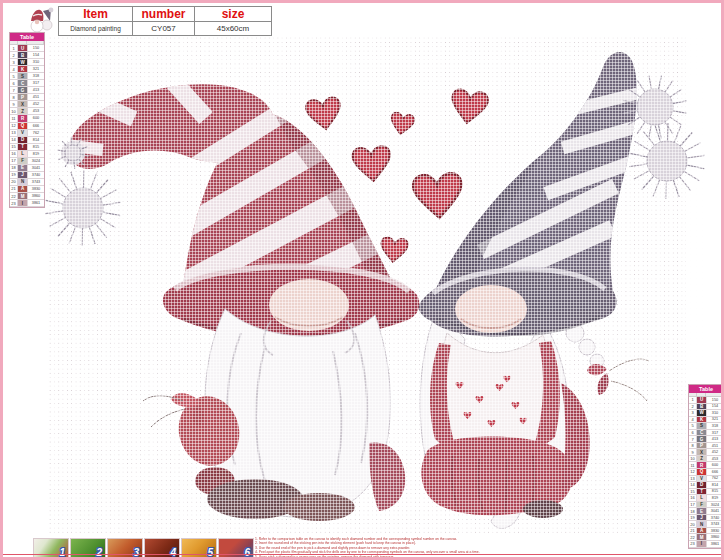  Describe the element at coordinates (27, 190) in the screenshot. I see `legend-row: 21A3830` at that location.